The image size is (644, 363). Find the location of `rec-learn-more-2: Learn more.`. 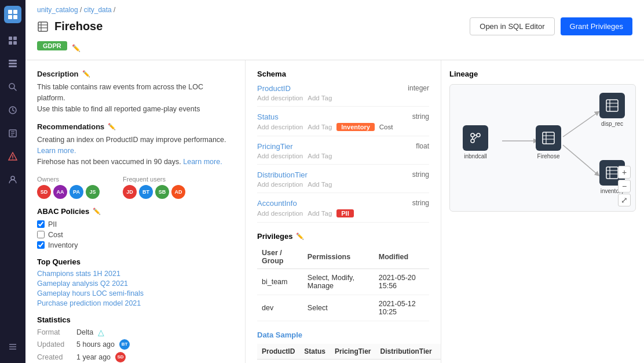

rec-learn-more-2: Learn more. is located at coordinates (203, 162).